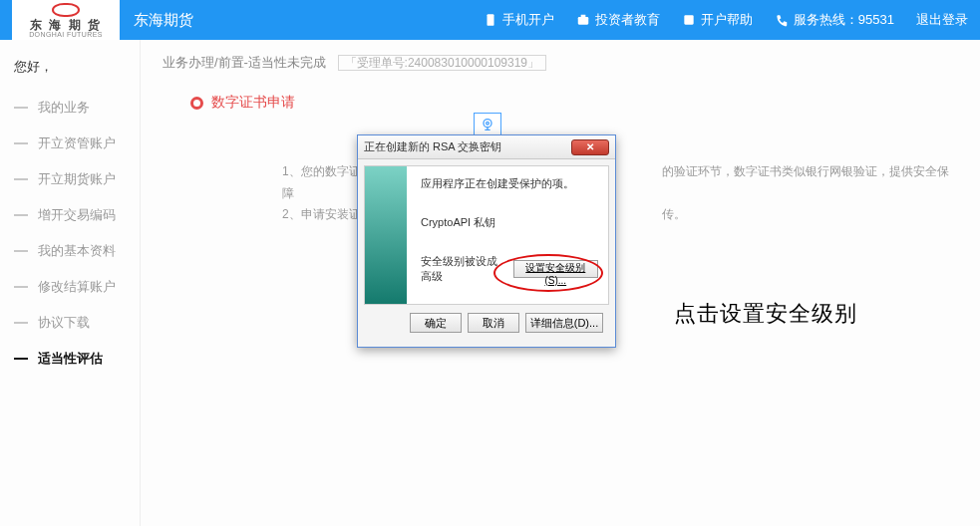 The image size is (980, 526). Describe the element at coordinates (583, 20) in the screenshot. I see `briefcase-icon` at that location.